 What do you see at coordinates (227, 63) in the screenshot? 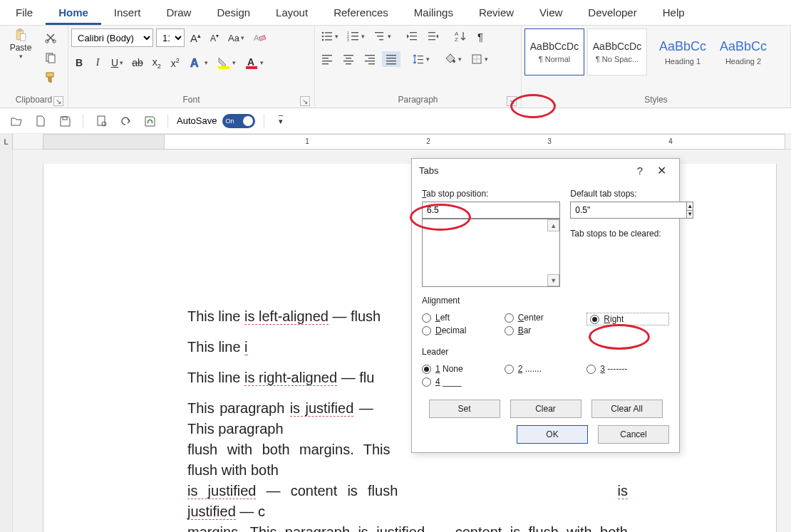
I see `highlight-button` at bounding box center [227, 63].